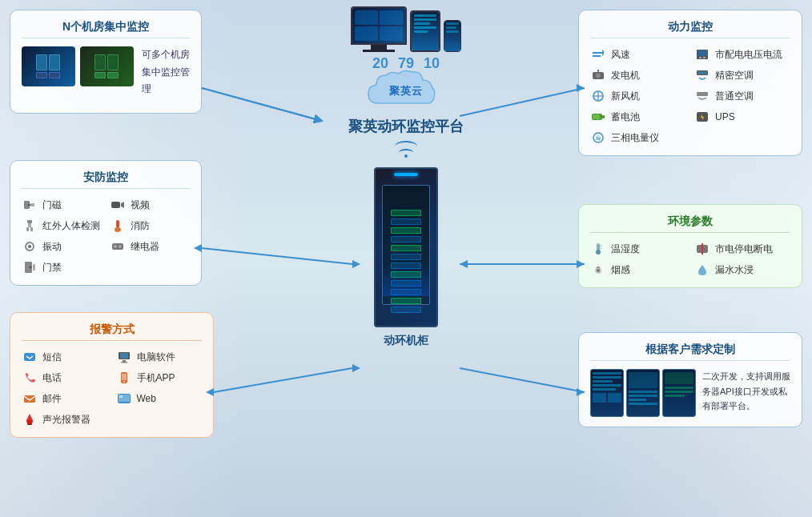 This screenshot has width=812, height=517. What do you see at coordinates (52, 357) in the screenshot?
I see `sms-label: 短信` at bounding box center [52, 357].